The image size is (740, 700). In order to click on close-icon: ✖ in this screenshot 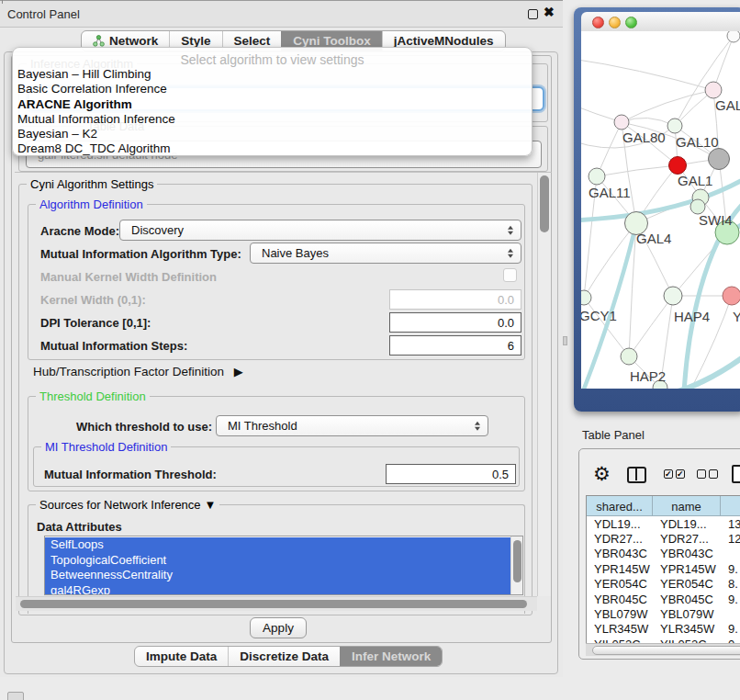, I will do `click(549, 12)`.